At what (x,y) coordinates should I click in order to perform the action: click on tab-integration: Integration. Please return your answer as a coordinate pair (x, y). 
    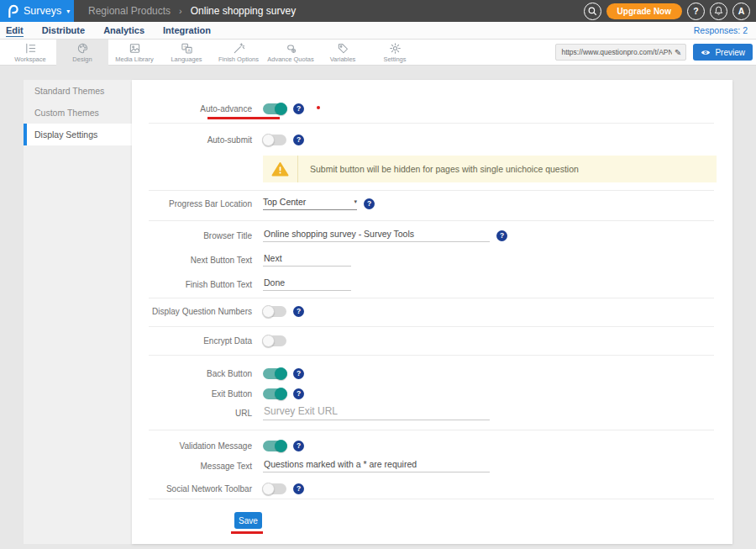
    Looking at the image, I should click on (186, 30).